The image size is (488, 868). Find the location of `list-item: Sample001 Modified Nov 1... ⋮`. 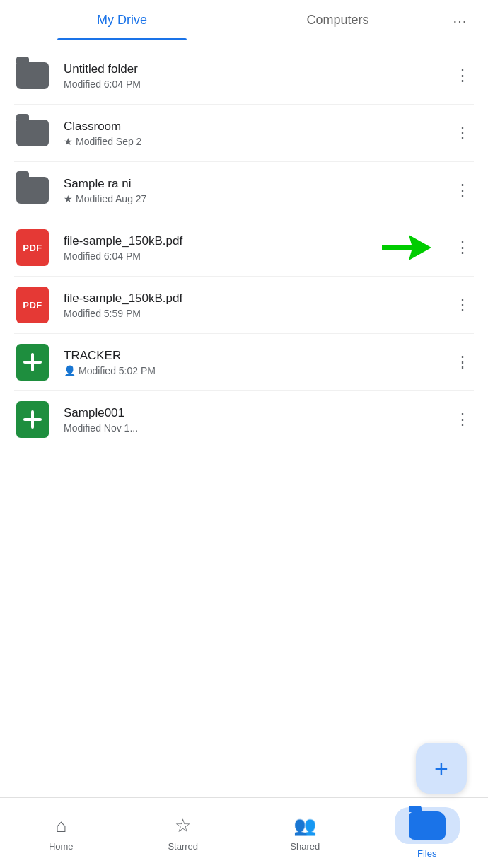

list-item: Sample001 Modified Nov 1... ⋮ is located at coordinates (244, 419).